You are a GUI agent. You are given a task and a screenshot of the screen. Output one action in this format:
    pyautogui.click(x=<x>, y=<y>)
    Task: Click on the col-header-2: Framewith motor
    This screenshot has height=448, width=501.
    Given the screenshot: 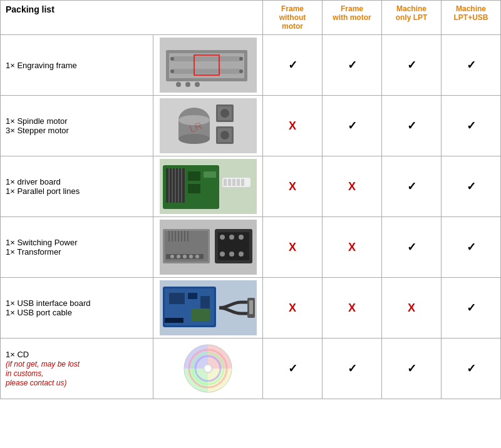 What is the action you would take?
    pyautogui.click(x=352, y=18)
    